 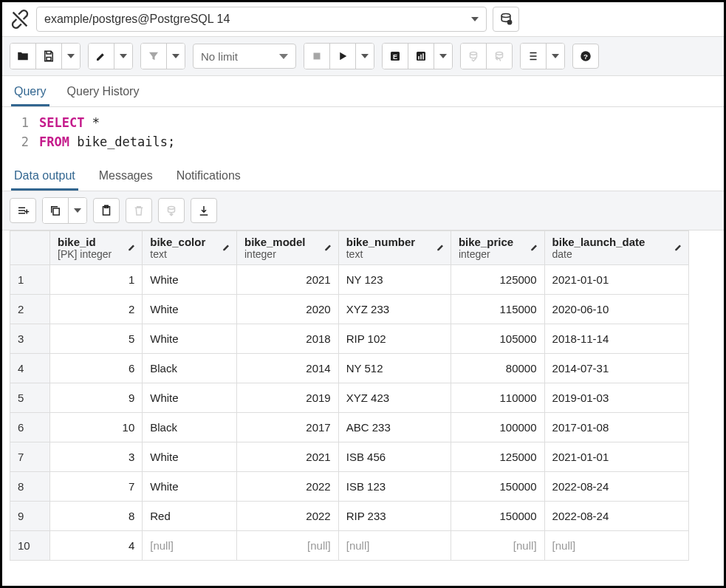 What do you see at coordinates (204, 211) in the screenshot?
I see `download-button` at bounding box center [204, 211].